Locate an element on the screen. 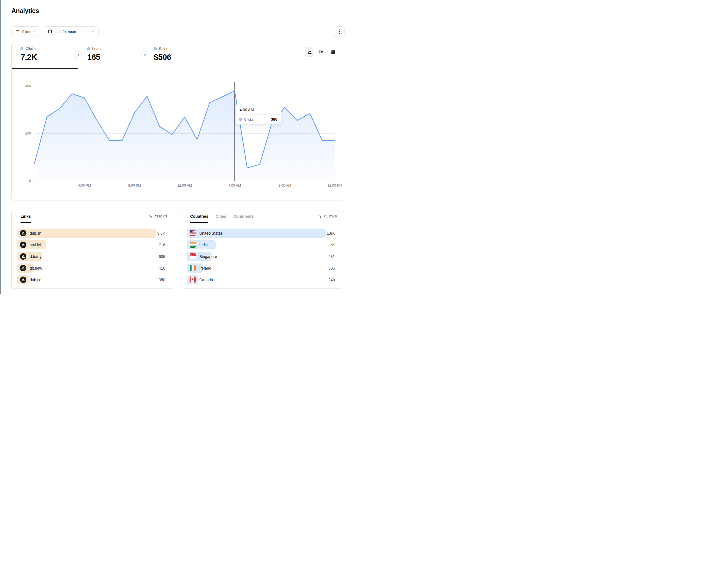  clicks-count: 240 is located at coordinates (332, 280).